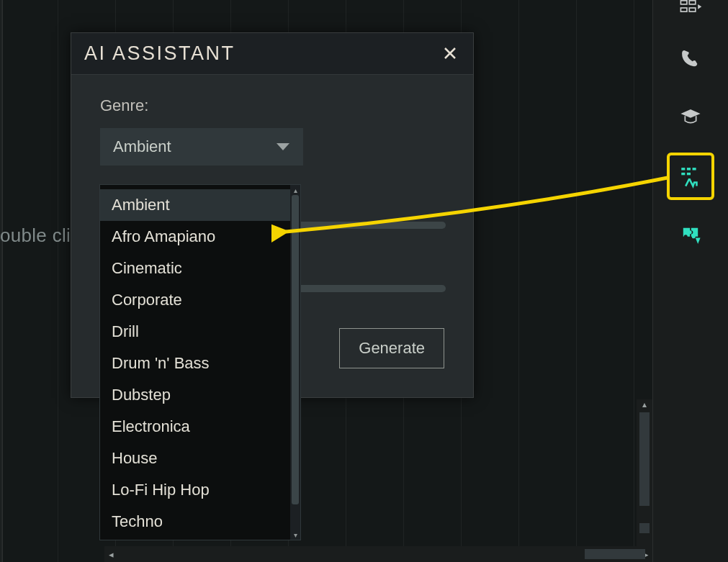 This screenshot has width=728, height=562. I want to click on clips-icon, so click(691, 10).